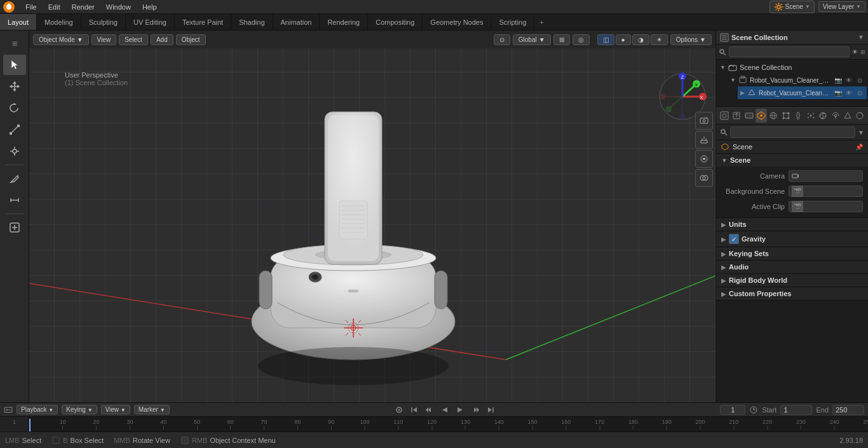 This screenshot has width=868, height=448. Describe the element at coordinates (660, 39) in the screenshot. I see `rendered-btn: ☀` at that location.